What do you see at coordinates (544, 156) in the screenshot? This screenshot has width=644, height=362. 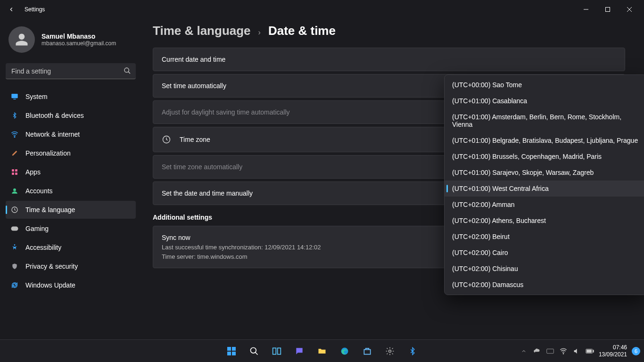 I see `timezone-option: (UTC+01:00) Brussels, Copenhagen, Madrid…` at bounding box center [544, 156].